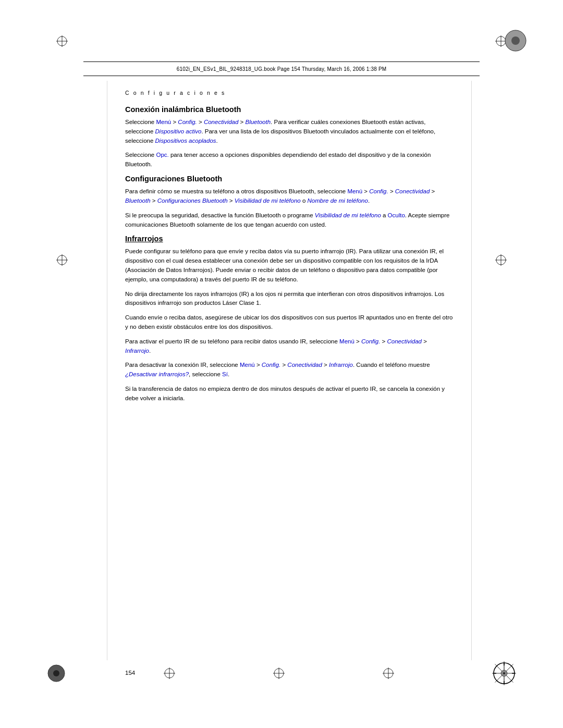 This screenshot has width=563, height=728. What do you see at coordinates (187, 122) in the screenshot?
I see `link-config-1: Config.` at bounding box center [187, 122].